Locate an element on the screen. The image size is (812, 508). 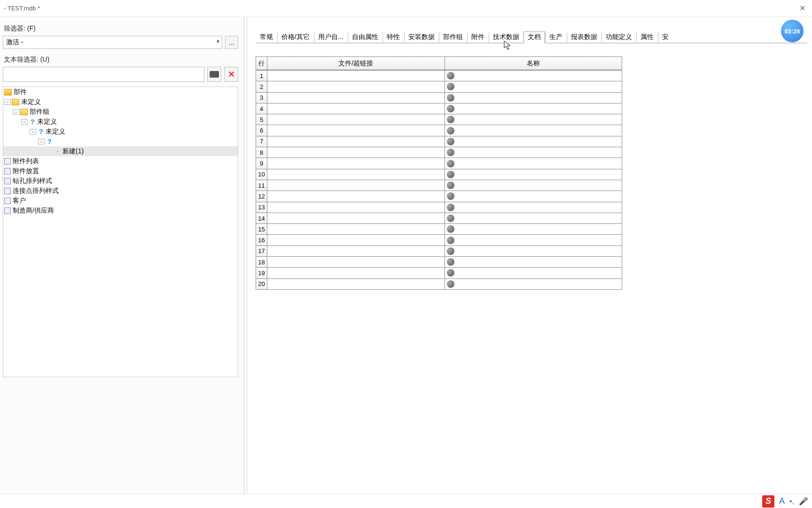
table-row: 5 is located at coordinates (439, 119).